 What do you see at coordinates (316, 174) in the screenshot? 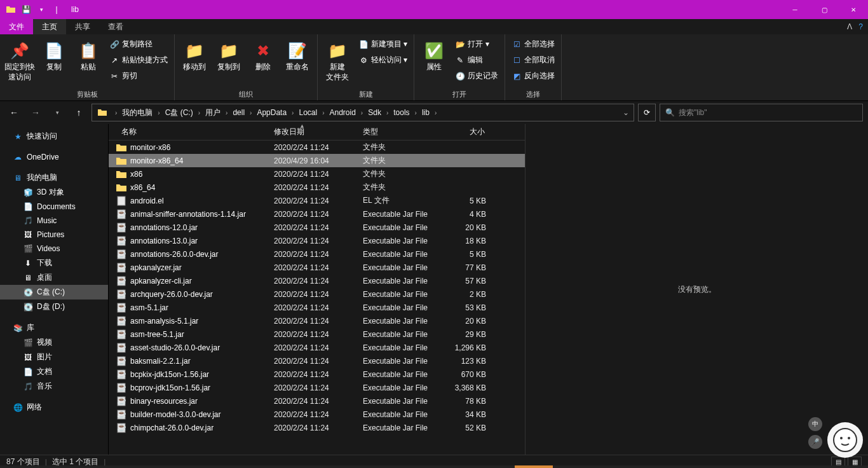
I see `file-row: x862020/2/24 11:24文件夹` at bounding box center [316, 174].